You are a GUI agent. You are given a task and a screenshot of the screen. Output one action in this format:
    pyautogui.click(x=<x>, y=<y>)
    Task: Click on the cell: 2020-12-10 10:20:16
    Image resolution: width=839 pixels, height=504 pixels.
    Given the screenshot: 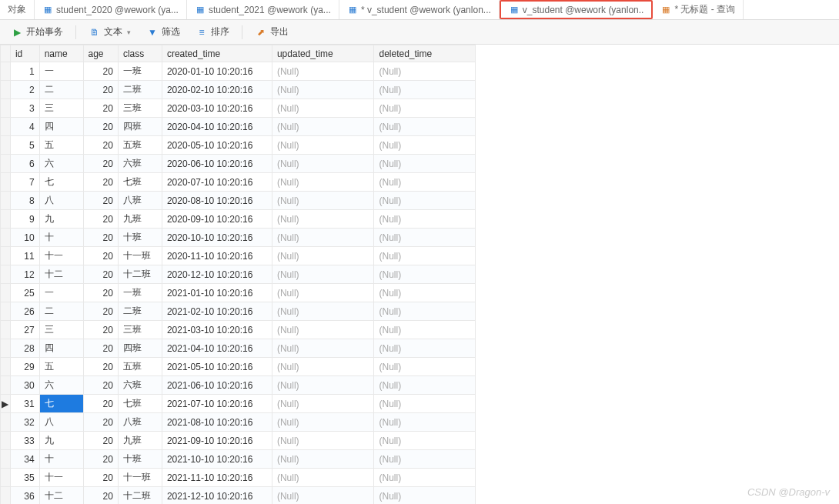 What is the action you would take?
    pyautogui.click(x=217, y=275)
    